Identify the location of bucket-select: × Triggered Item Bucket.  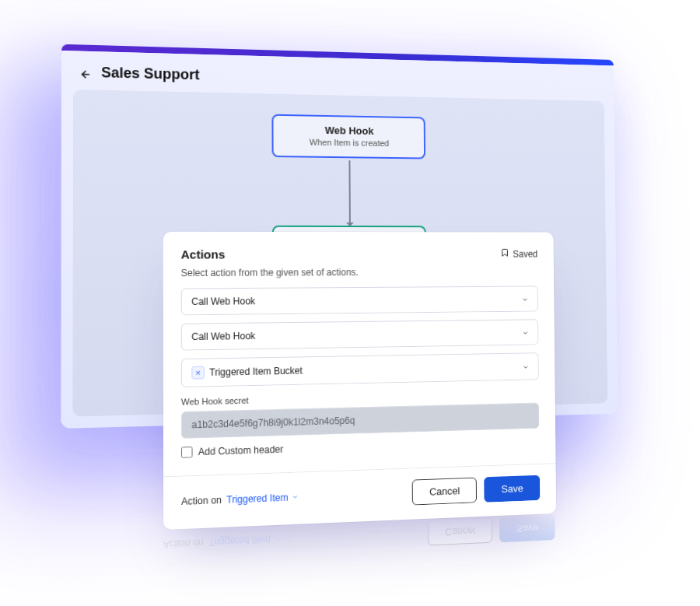
(360, 370).